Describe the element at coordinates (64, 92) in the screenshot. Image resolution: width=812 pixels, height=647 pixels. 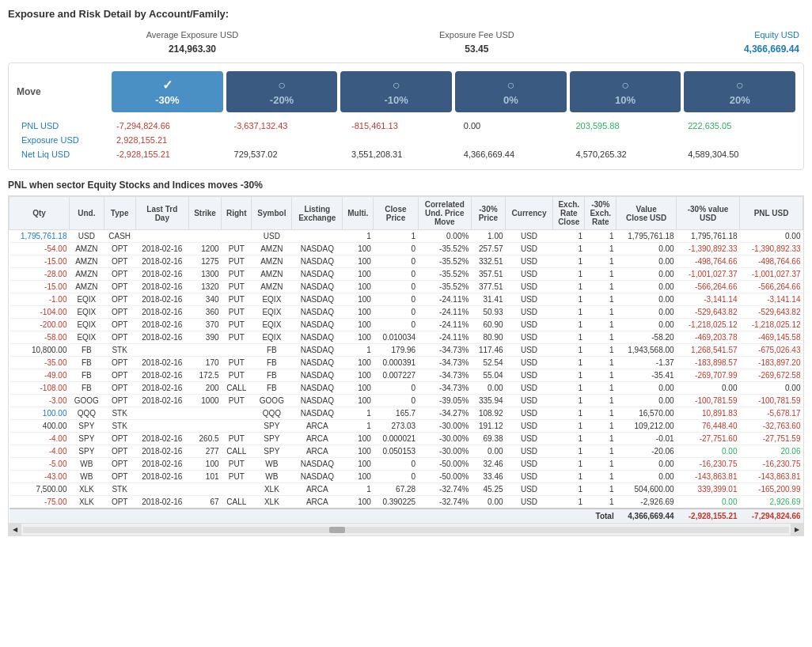
I see `move-label: Move` at that location.